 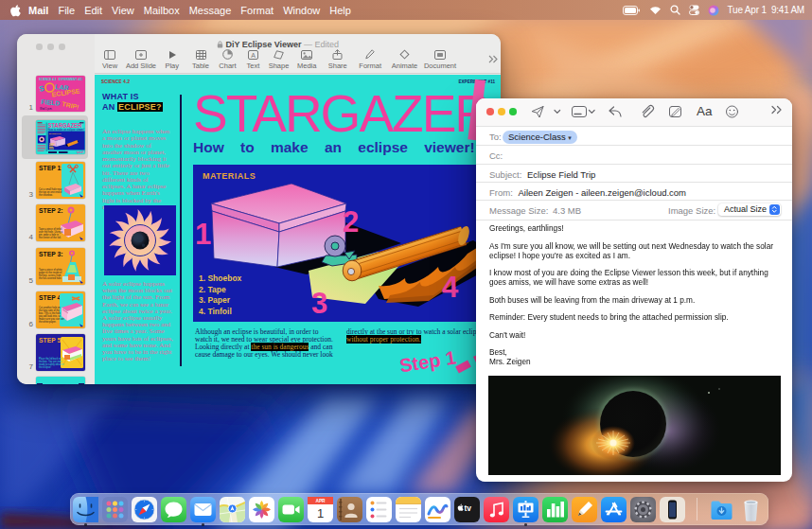 I want to click on svg-text: the white paper., so click(x=47, y=322).